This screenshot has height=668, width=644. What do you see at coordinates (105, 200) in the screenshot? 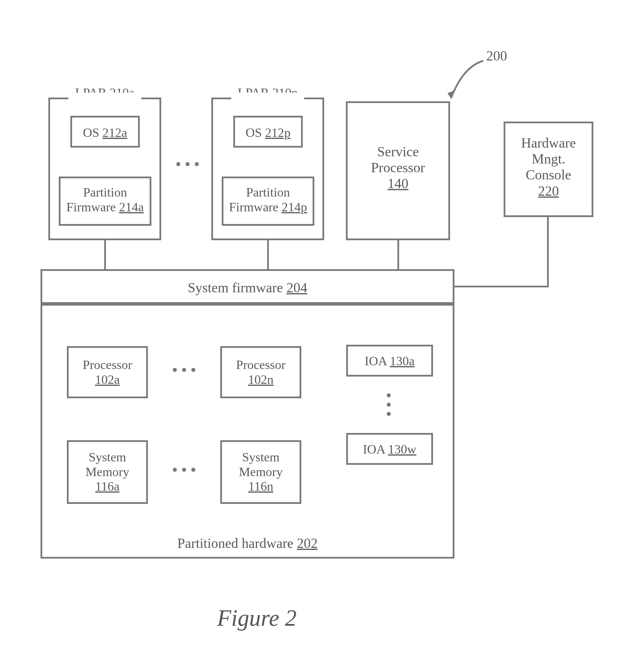
I see `lpar-a-pf-label: Partition Firmware 214a` at bounding box center [105, 200].